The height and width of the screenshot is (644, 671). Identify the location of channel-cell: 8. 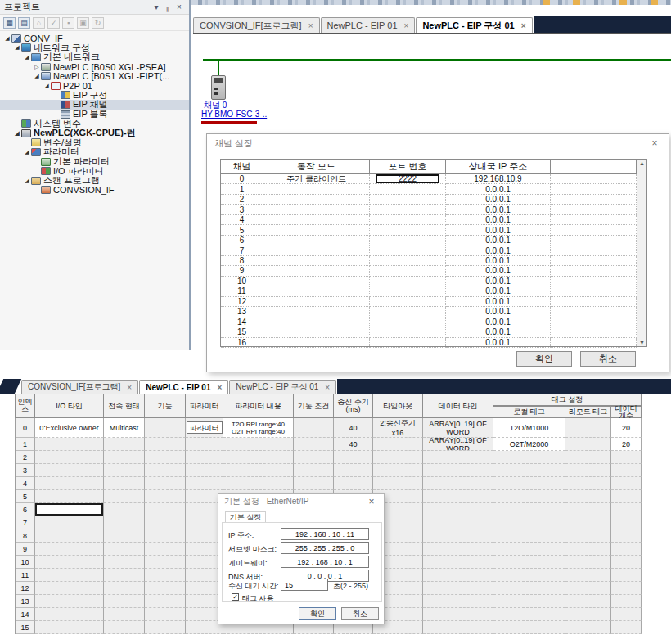
(242, 261).